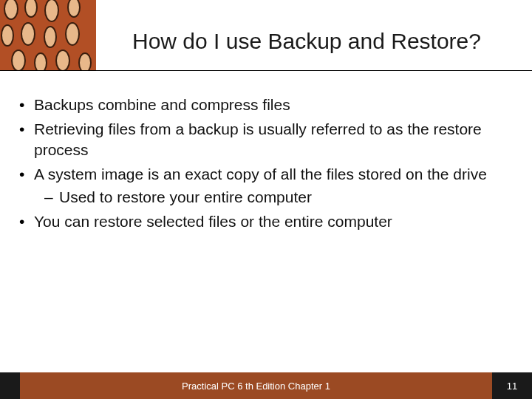 Image resolution: width=532 pixels, height=399 pixels. What do you see at coordinates (307, 41) in the screenshot?
I see `slide-title: How do I use Backup and Restore?` at bounding box center [307, 41].